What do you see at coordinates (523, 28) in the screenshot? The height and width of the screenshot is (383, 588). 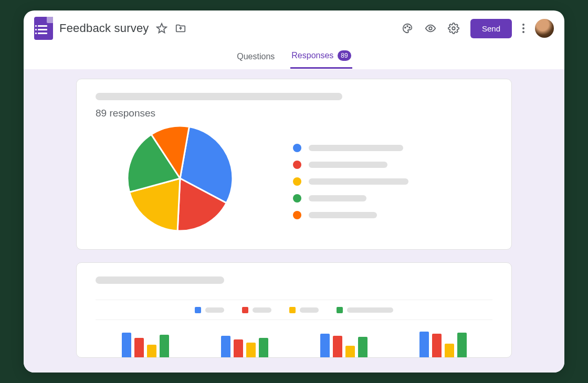 I see `more-menu-icon` at bounding box center [523, 28].